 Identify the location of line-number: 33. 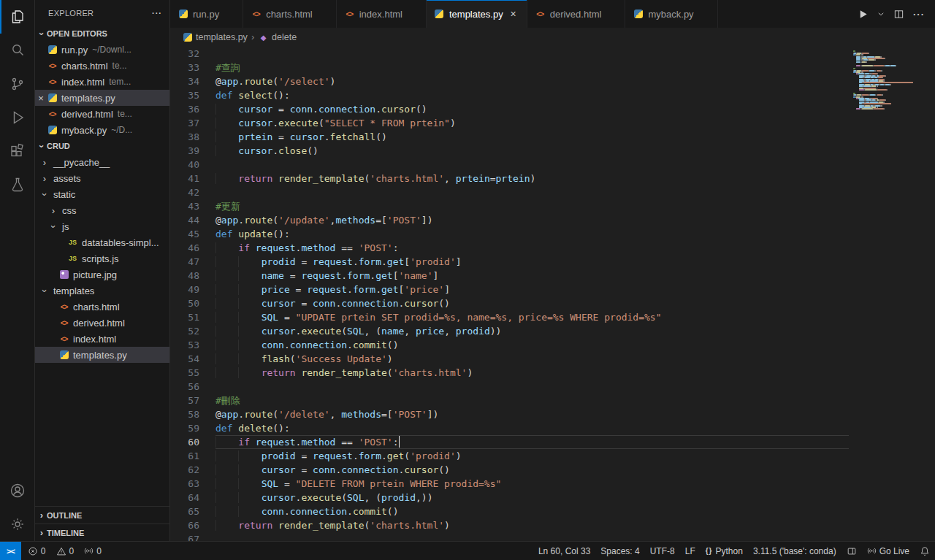
(193, 67).